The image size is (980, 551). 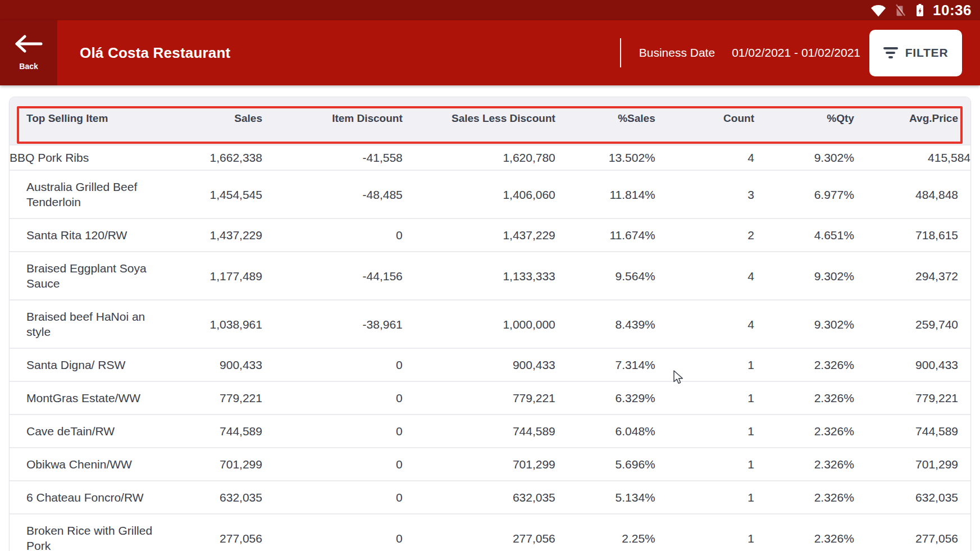 What do you see at coordinates (490, 398) in the screenshot?
I see `table-row: MontGras Estate/WW779,2210779,2216.329%1…` at bounding box center [490, 398].